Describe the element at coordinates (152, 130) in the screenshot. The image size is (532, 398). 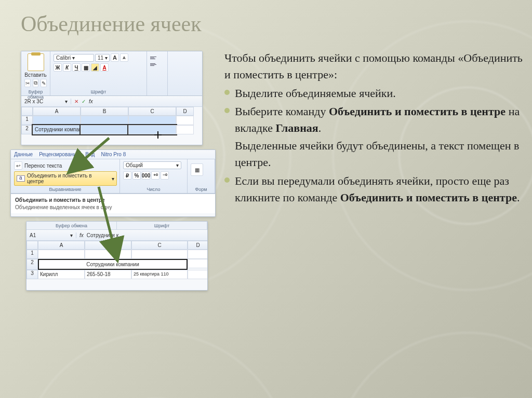
I see `cell-c2` at that location.